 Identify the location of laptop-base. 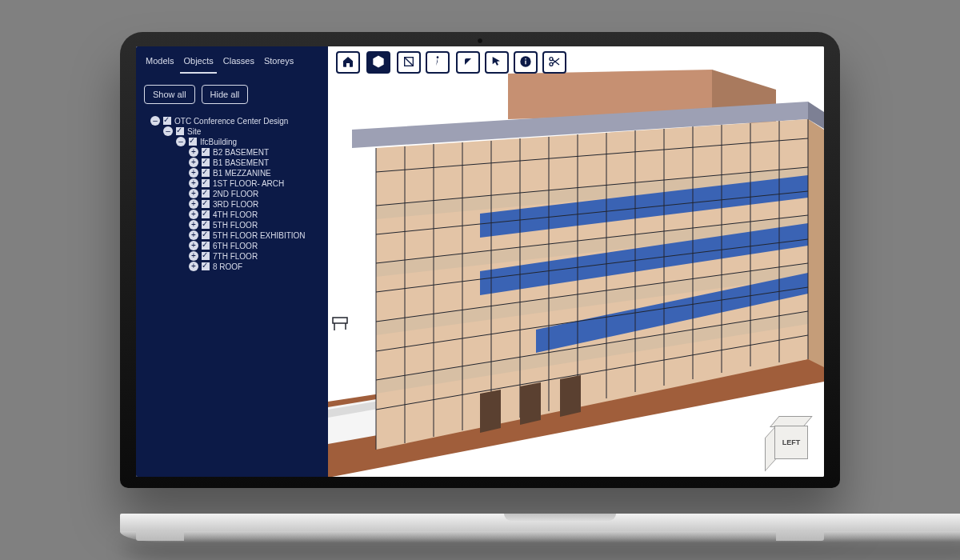
(480, 534).